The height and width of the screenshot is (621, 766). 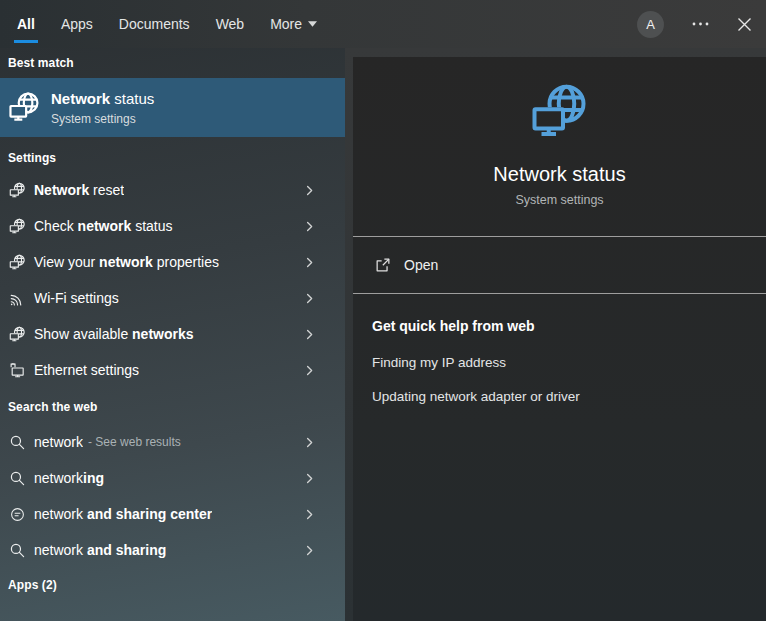 What do you see at coordinates (123, 514) in the screenshot?
I see `result-label: network and sharing center` at bounding box center [123, 514].